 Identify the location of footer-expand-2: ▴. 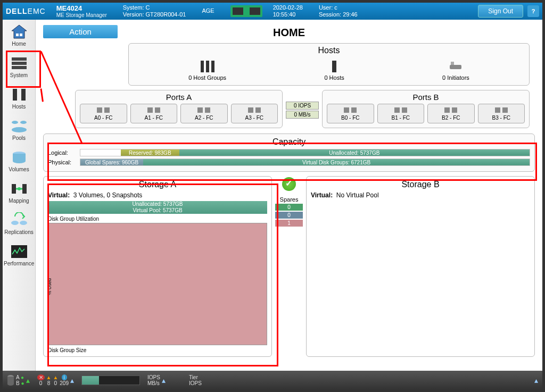
(72, 380).